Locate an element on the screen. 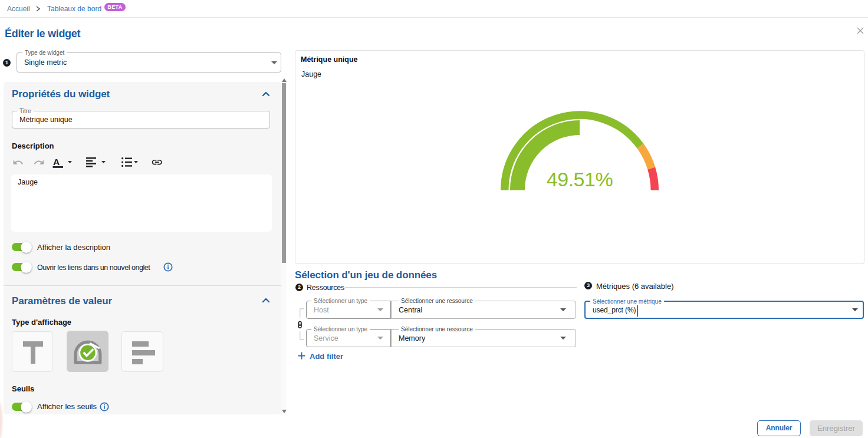 The image size is (868, 438). svg-text: A is located at coordinates (57, 162).